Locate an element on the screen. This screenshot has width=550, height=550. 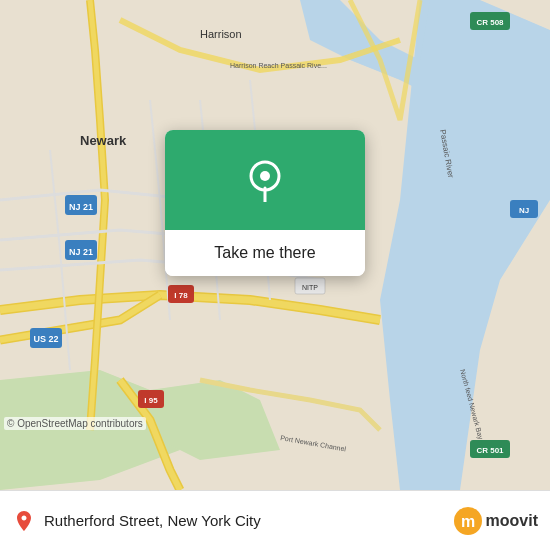
bottom-bar-pin-icon is located at coordinates (24, 521).